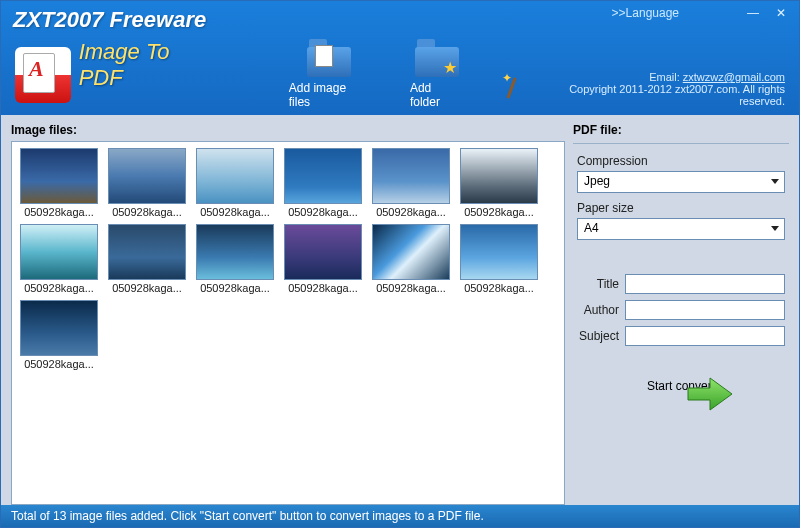 The width and height of the screenshot is (800, 528). I want to click on folder-star-icon: ★, so click(437, 57).